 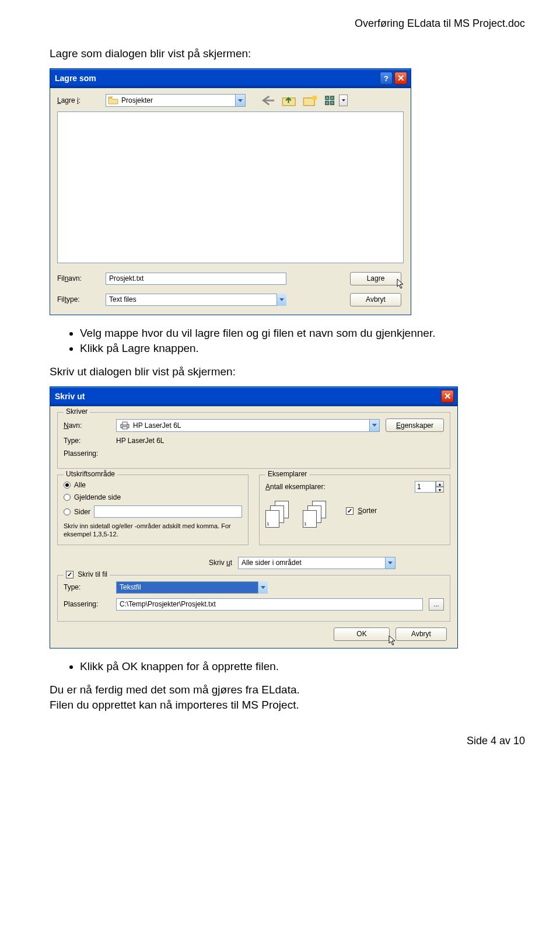 I want to click on list-item: Velg mappe hvor du vil lagre filen og gi…, so click(x=302, y=333).